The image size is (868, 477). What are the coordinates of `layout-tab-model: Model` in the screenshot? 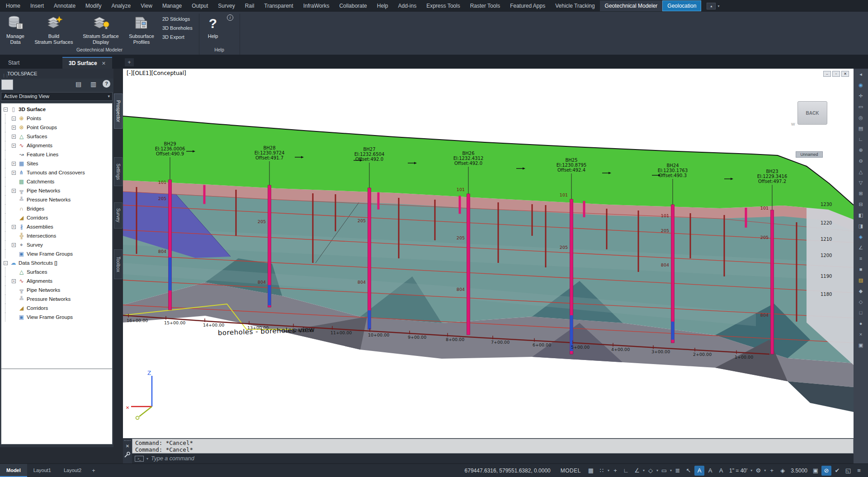 It's located at (14, 471).